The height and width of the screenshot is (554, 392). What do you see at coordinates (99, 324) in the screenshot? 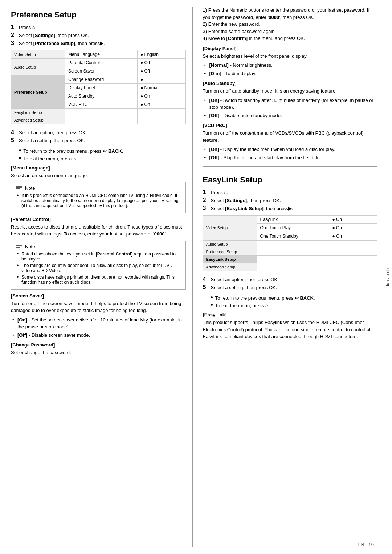
I see `screen-saver-on: [On] - Set the screen saver active after…` at bounding box center [99, 324].